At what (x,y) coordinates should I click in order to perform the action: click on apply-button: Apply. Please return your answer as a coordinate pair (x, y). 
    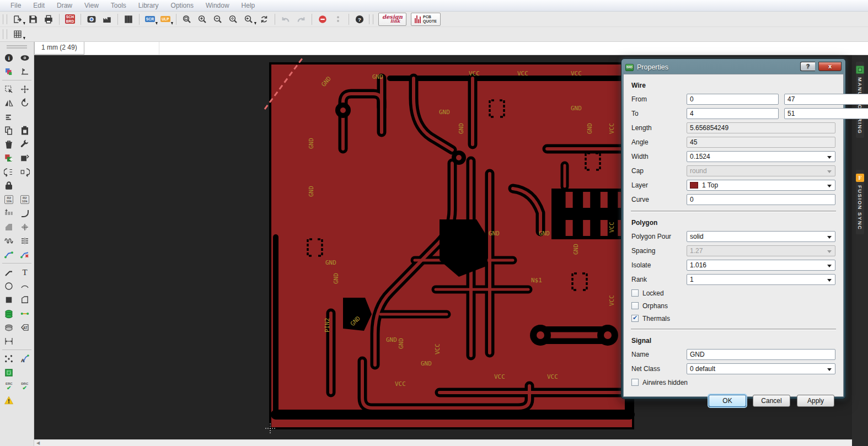
    Looking at the image, I should click on (816, 401).